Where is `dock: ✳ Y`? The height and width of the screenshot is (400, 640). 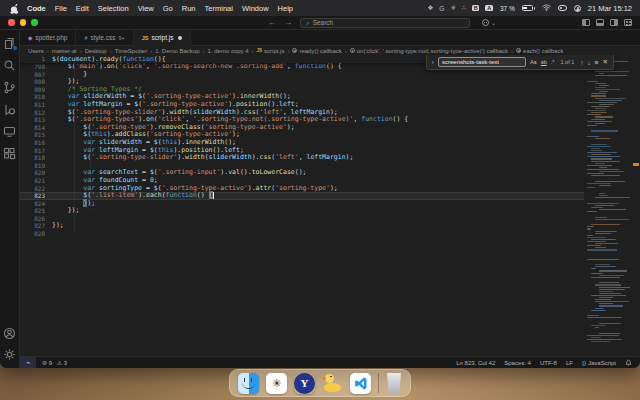 dock: ✳ Y is located at coordinates (320, 383).